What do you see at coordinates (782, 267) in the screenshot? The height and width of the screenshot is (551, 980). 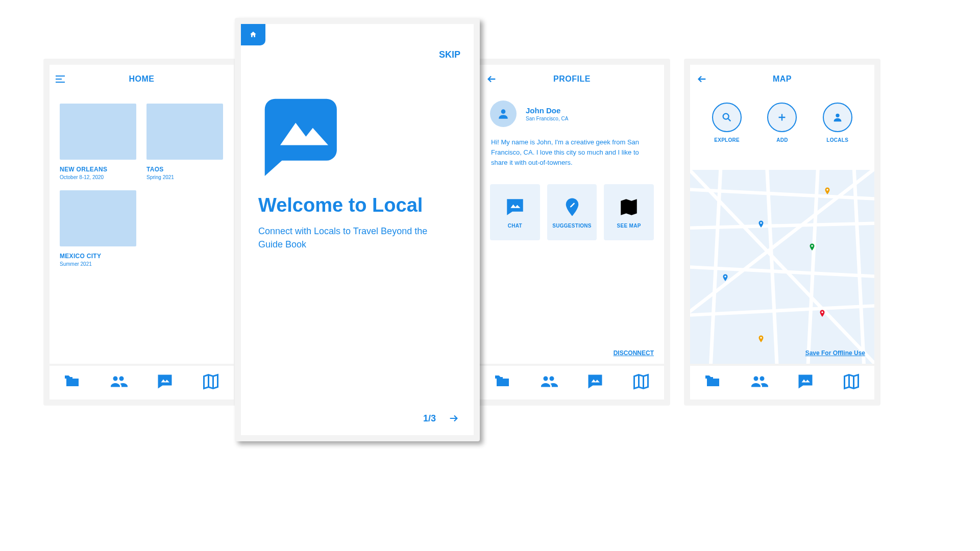 I see `map-canvas: Save For Offline Use` at bounding box center [782, 267].